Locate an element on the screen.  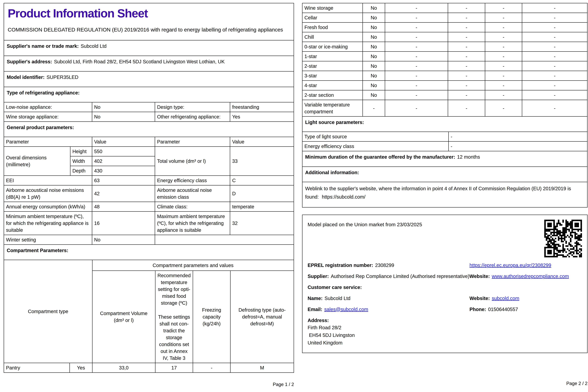
compartment-continuation-table: Wine storage No - - - - Cellar No - - - … is located at coordinates (445, 60).